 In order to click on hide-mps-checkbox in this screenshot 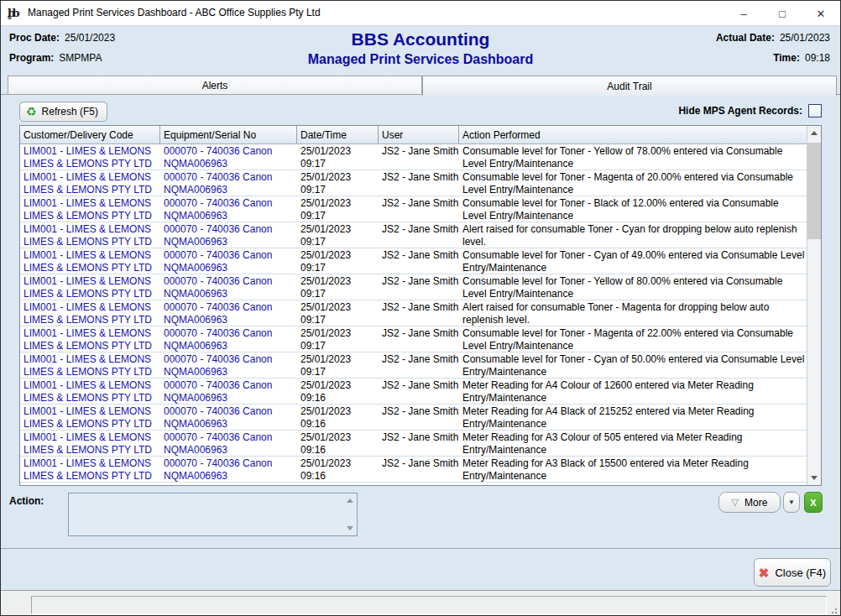, I will do `click(815, 111)`.